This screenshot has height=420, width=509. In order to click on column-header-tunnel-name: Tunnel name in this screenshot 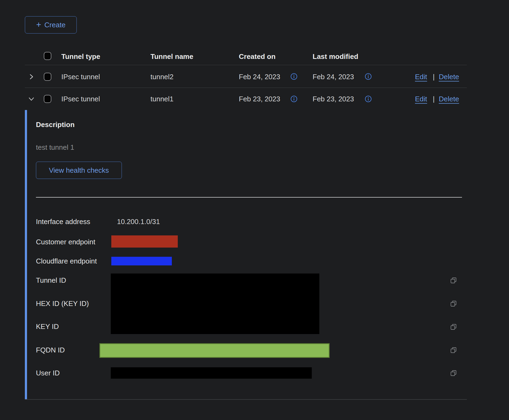, I will do `click(172, 57)`.